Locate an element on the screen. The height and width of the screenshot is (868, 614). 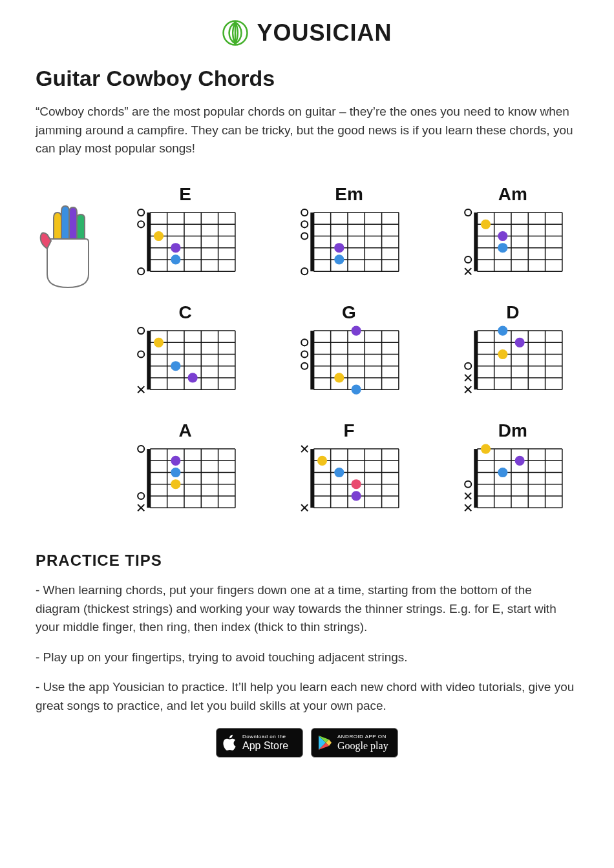
chord-name: Am is located at coordinates (513, 194).